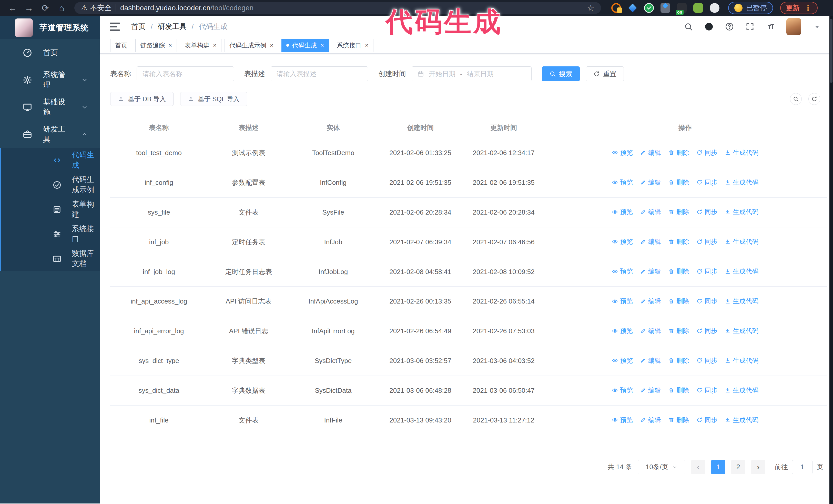 This screenshot has width=833, height=504. Describe the element at coordinates (51, 234) in the screenshot. I see `sidebar-subitem: 系统接口` at that location.